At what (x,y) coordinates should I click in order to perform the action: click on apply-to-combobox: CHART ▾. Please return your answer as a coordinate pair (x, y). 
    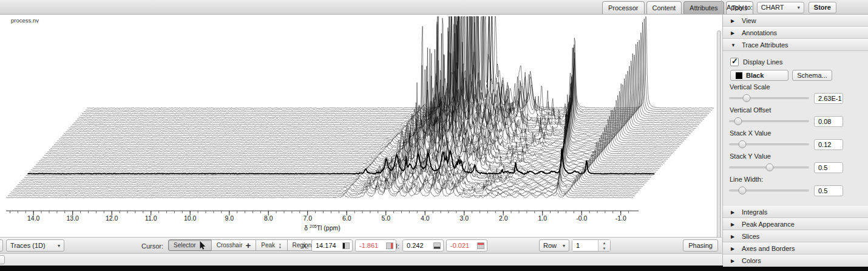
    Looking at the image, I should click on (781, 7).